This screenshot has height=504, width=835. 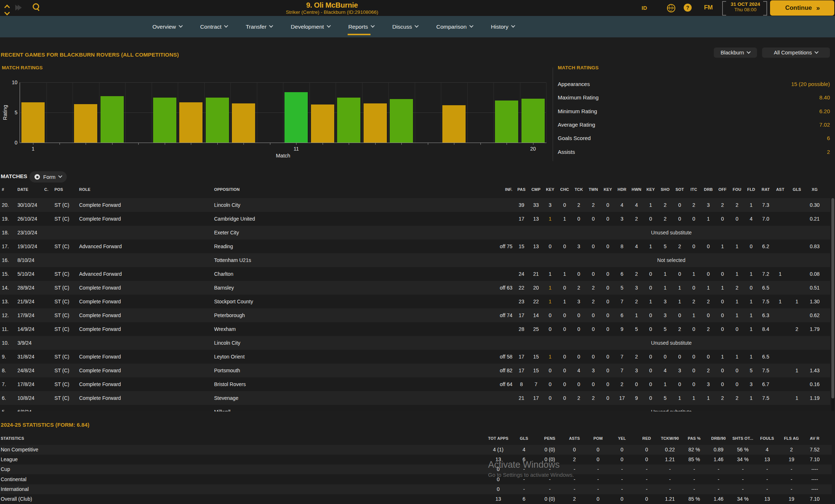 What do you see at coordinates (622, 205) in the screenshot?
I see `match-cell: 4` at bounding box center [622, 205].